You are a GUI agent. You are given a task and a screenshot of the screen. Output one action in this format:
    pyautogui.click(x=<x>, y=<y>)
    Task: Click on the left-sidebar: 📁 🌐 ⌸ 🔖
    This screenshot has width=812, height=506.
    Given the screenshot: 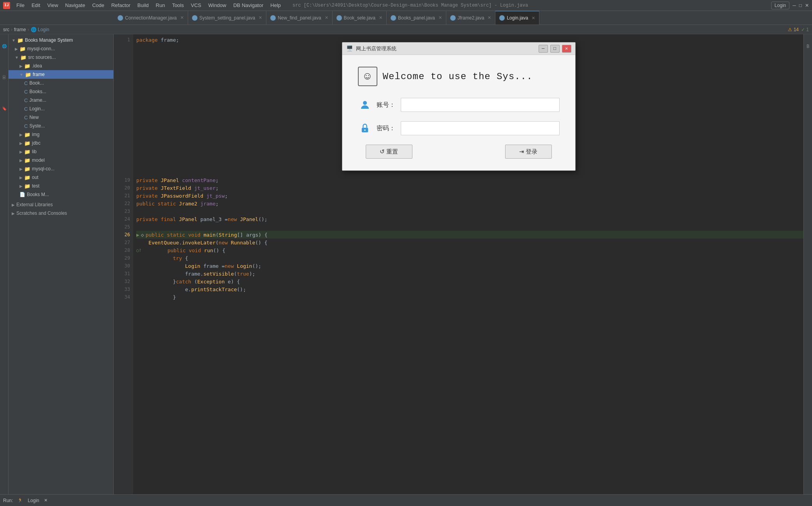 What is the action you would take?
    pyautogui.click(x=4, y=253)
    